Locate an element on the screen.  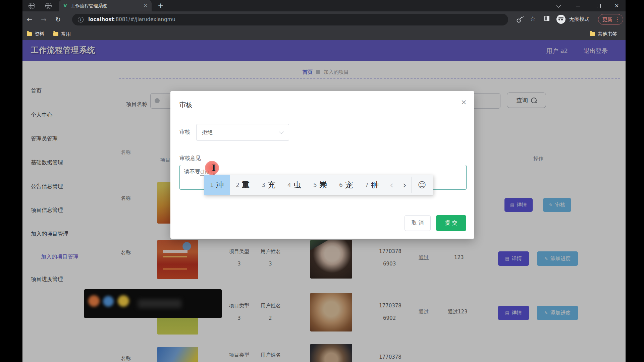
browser-toolbar: ← → ↻ i localhost:8081/#/jiarudexiangmu … is located at coordinates (324, 19).